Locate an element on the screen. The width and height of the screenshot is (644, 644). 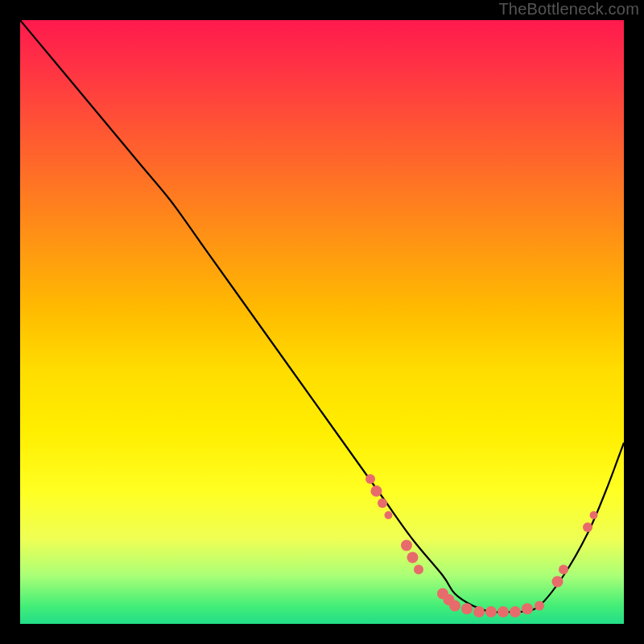
watermark-text: TheBottleneck.com is located at coordinates (568, 10).